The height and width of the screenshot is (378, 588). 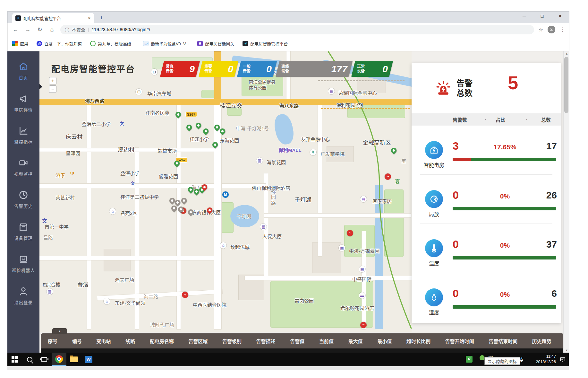 I want to click on sidebar-item-label: 巡检机器人, so click(x=24, y=270).